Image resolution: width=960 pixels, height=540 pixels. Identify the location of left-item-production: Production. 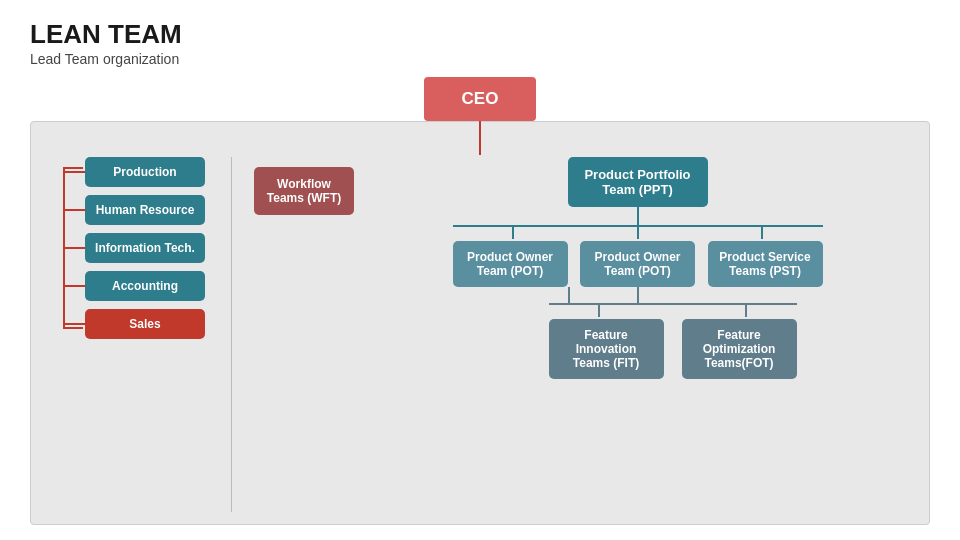
(145, 172).